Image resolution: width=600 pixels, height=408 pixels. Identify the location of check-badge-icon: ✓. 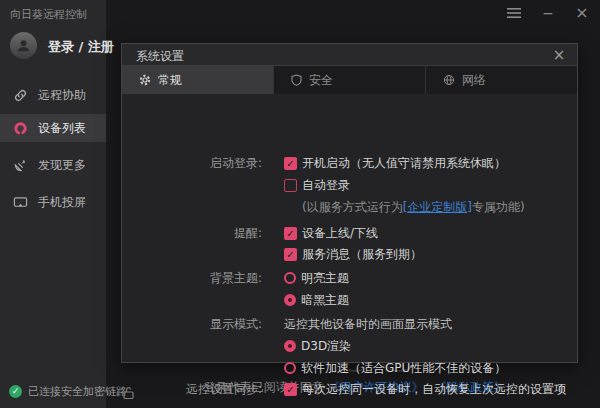
(16, 392).